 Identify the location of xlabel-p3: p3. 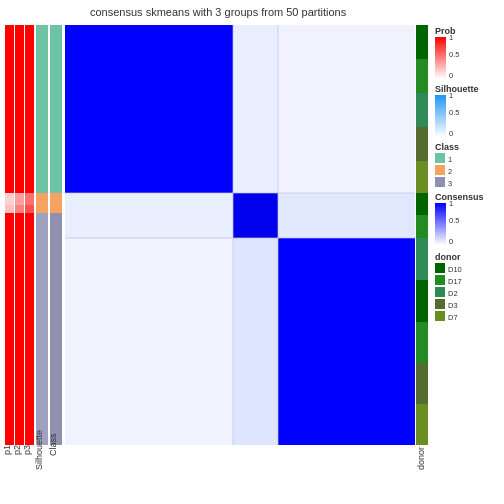
(27, 450).